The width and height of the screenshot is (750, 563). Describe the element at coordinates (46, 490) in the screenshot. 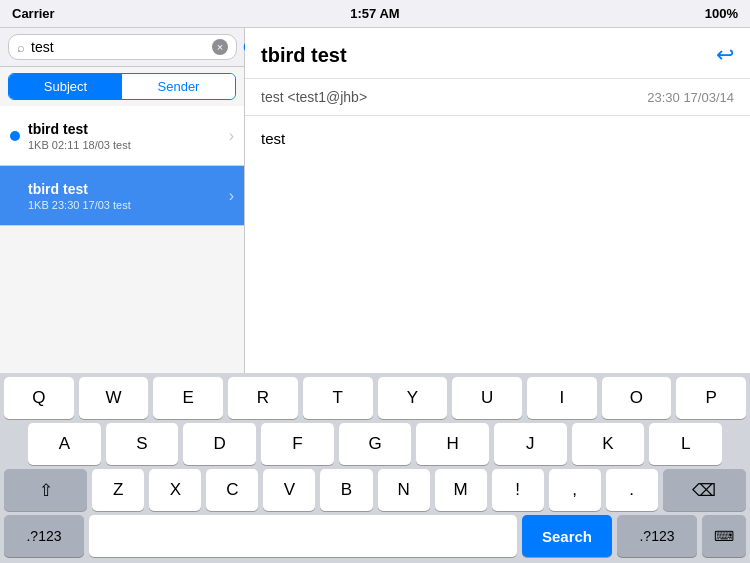

I see `shift-key: ⇧` at that location.